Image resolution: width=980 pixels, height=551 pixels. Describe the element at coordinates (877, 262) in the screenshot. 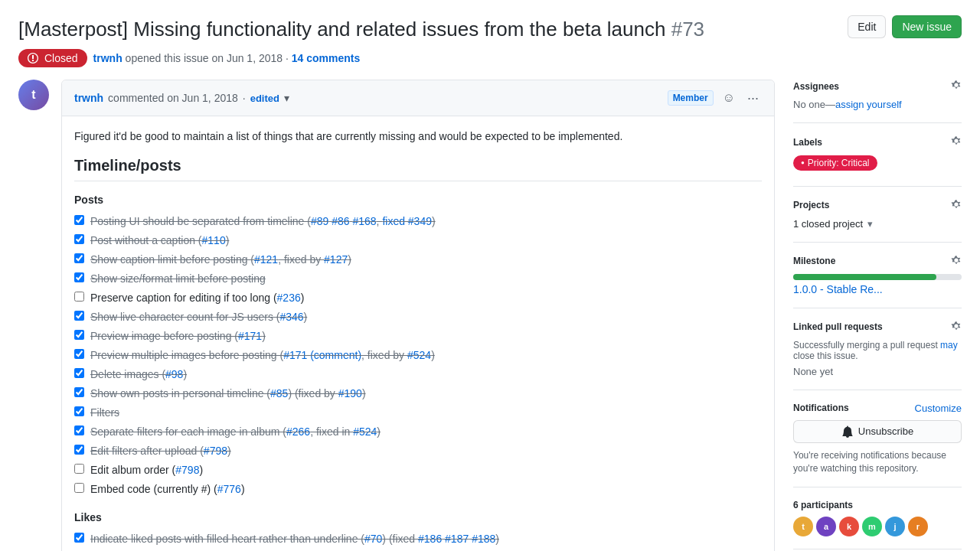

I see `milestone-title: Milestone` at that location.